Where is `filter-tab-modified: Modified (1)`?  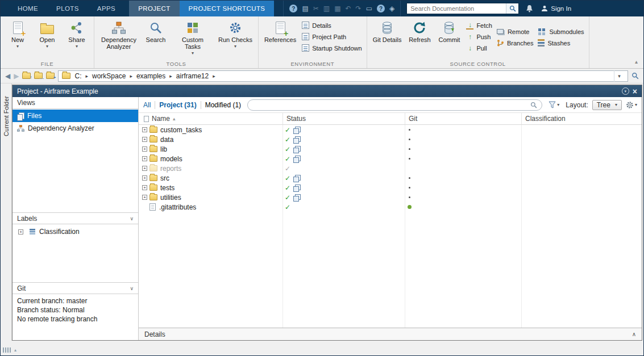
filter-tab-modified: Modified (1) is located at coordinates (223, 105).